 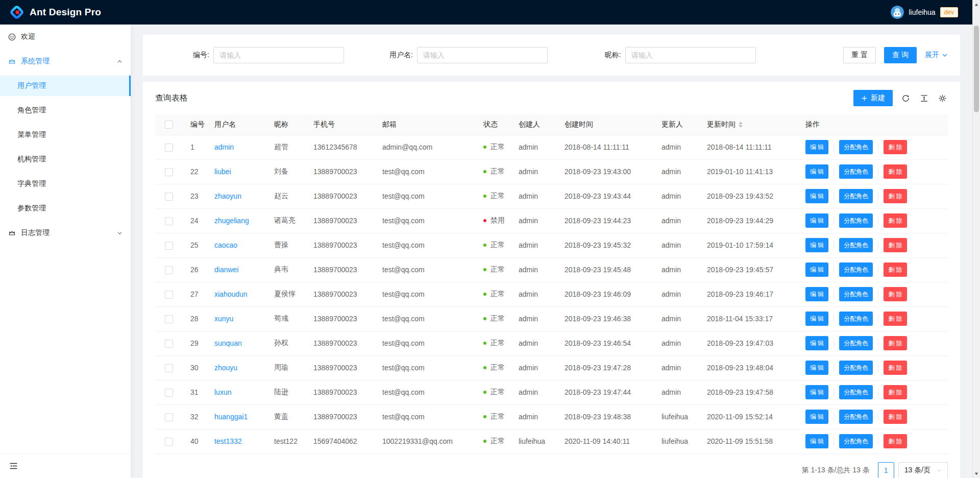 What do you see at coordinates (279, 55) in the screenshot?
I see `id-field` at bounding box center [279, 55].